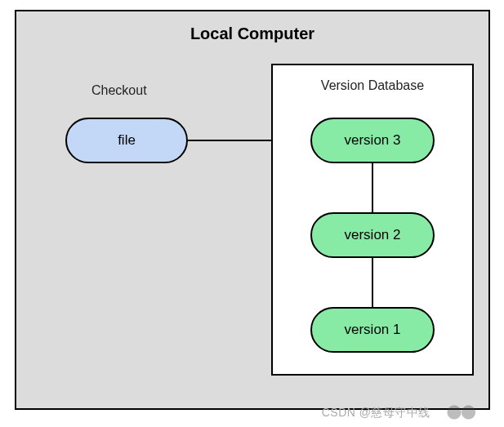 The image size is (504, 427). What do you see at coordinates (372, 330) in the screenshot?
I see `version-node-label: version 1` at bounding box center [372, 330].